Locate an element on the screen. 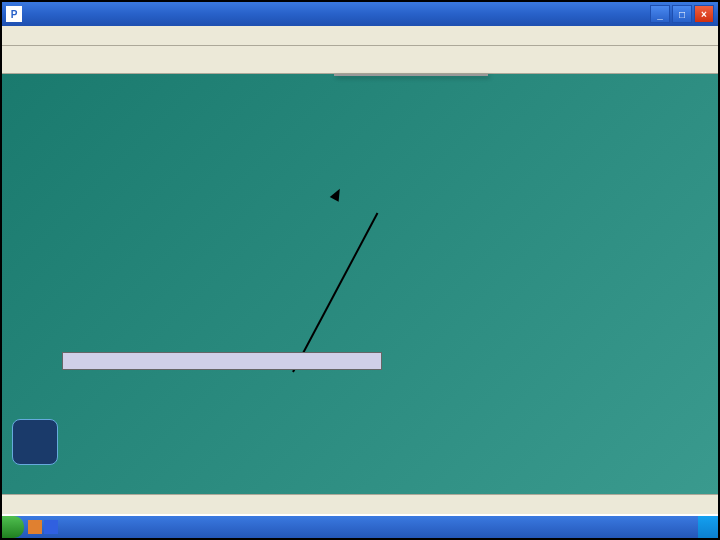  taskbar is located at coordinates (360, 527).